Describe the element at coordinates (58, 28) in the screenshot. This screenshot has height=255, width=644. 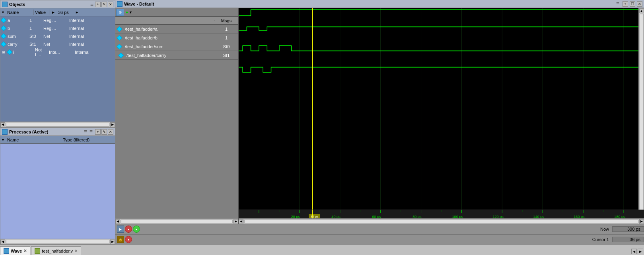
I see `table-row: b 1 Regi... Internal` at that location.